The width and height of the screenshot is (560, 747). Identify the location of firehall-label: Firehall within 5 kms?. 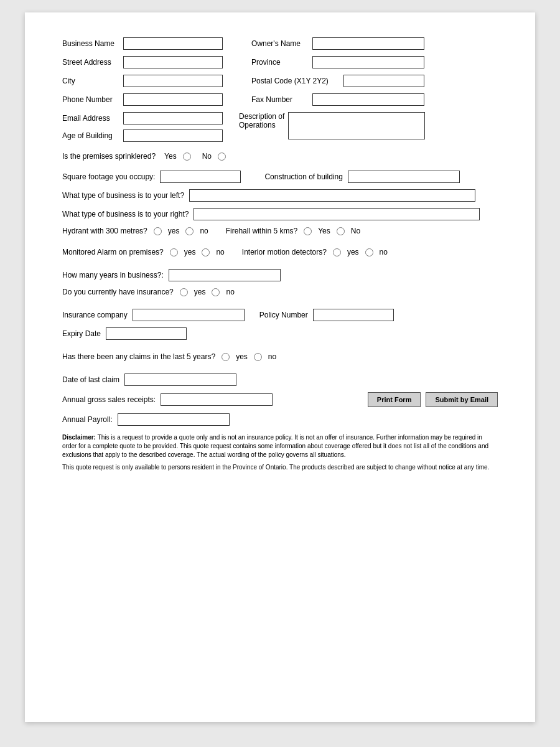
(261, 231).